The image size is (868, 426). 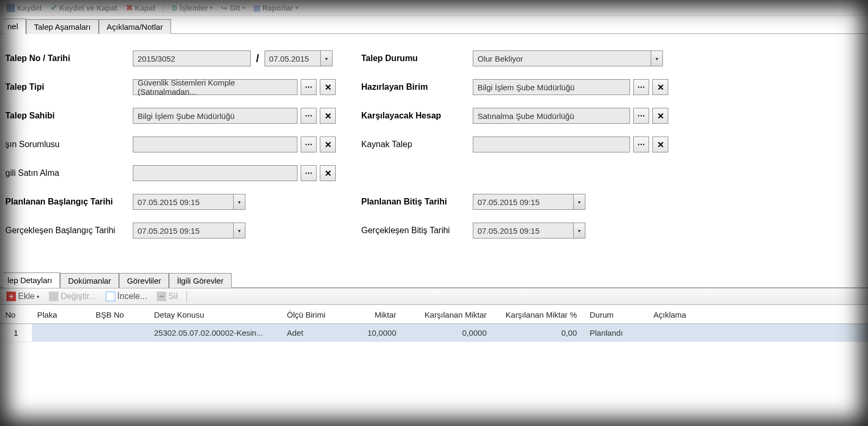 What do you see at coordinates (54, 296) in the screenshot?
I see `edit-icon` at bounding box center [54, 296].